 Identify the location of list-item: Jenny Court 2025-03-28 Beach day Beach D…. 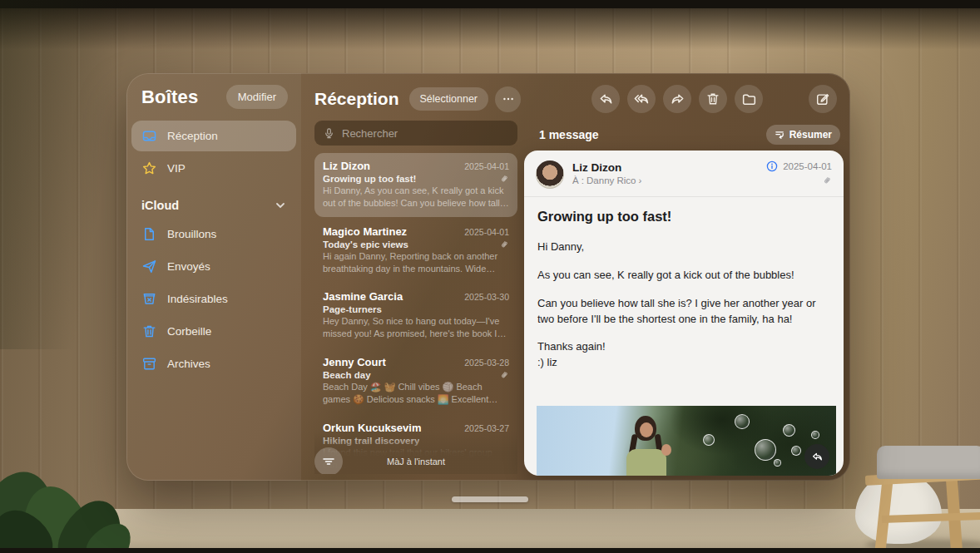
(416, 381).